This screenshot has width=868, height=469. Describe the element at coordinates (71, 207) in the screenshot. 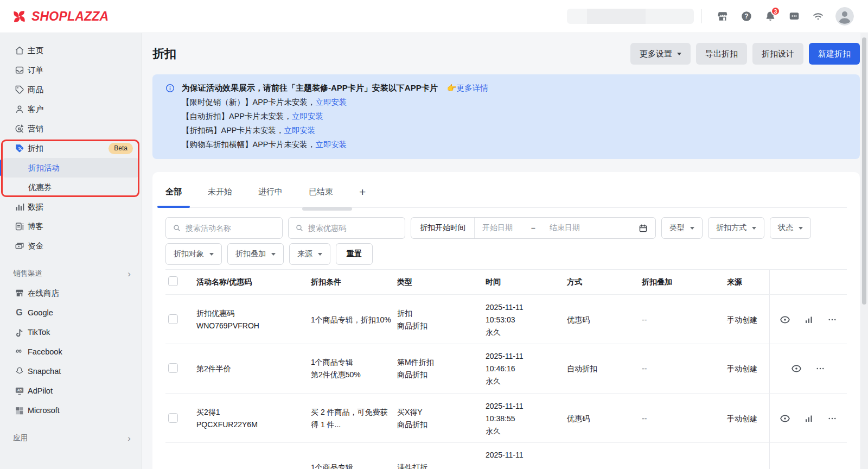

I see `sidebar-item-data: 数据` at that location.